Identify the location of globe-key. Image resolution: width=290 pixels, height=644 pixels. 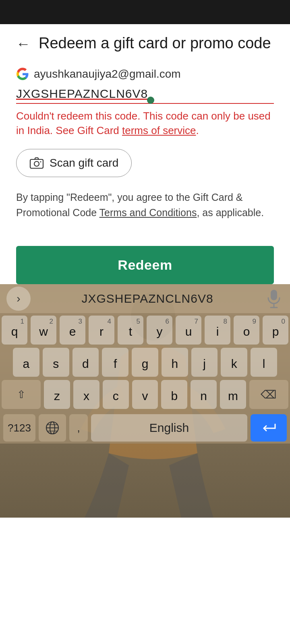
(52, 428).